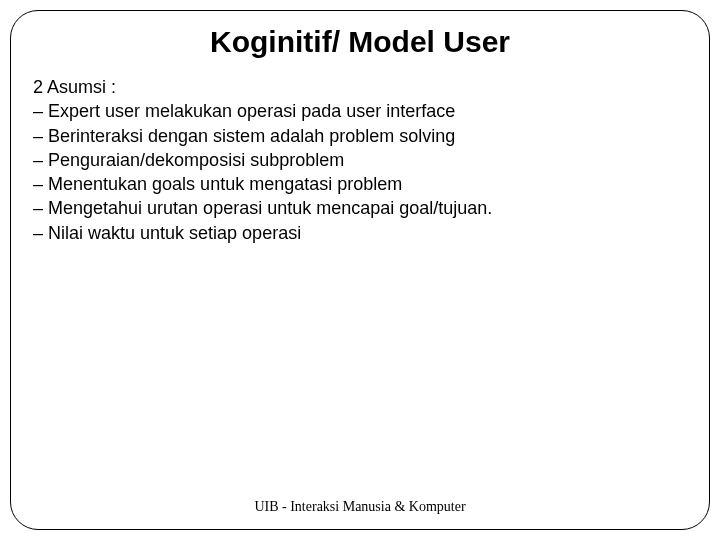 The image size is (720, 540). What do you see at coordinates (360, 42) in the screenshot?
I see `slide-title: Koginitif/ Model User` at bounding box center [360, 42].